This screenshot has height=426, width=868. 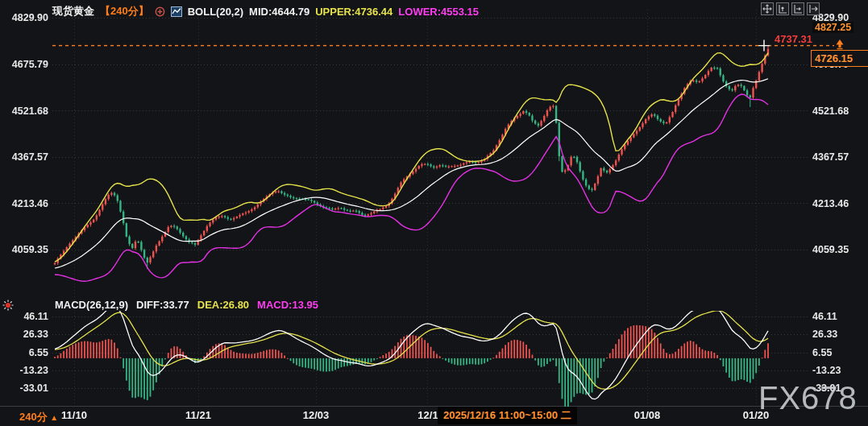 I want to click on macd-title: MACD(26,12,9), so click(x=92, y=304).